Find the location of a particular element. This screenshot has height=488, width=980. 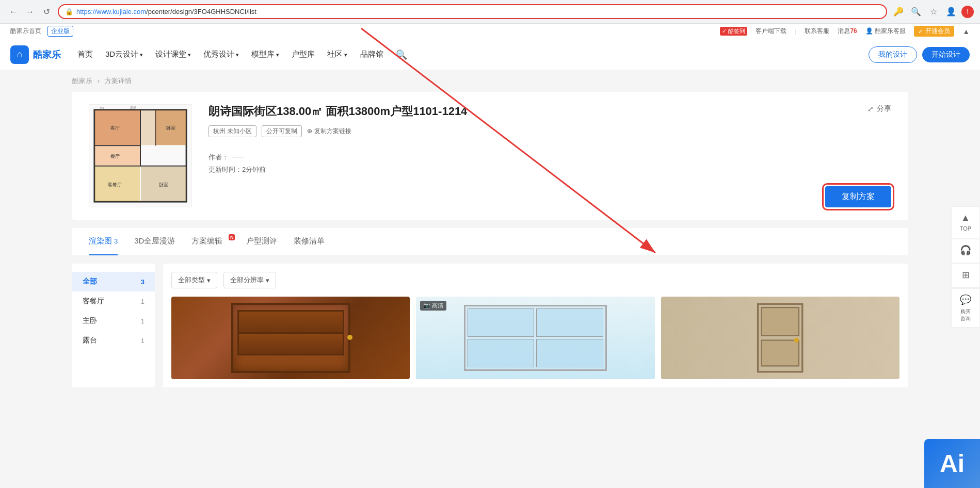

filter-all: 全部 3 is located at coordinates (114, 282).